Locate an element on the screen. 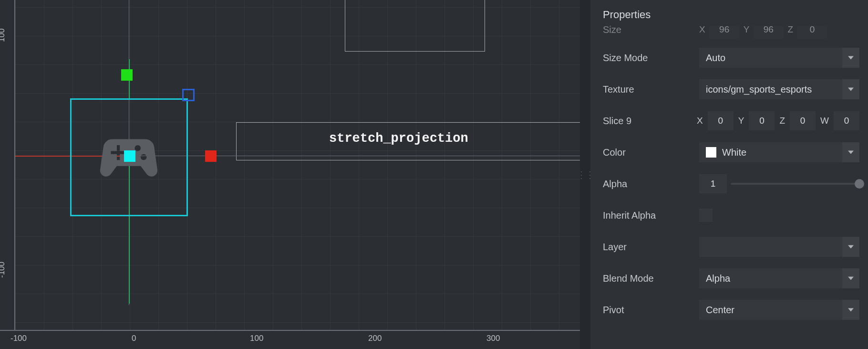 Image resolution: width=868 pixels, height=349 pixels. gizmo-handle-center is located at coordinates (130, 156).